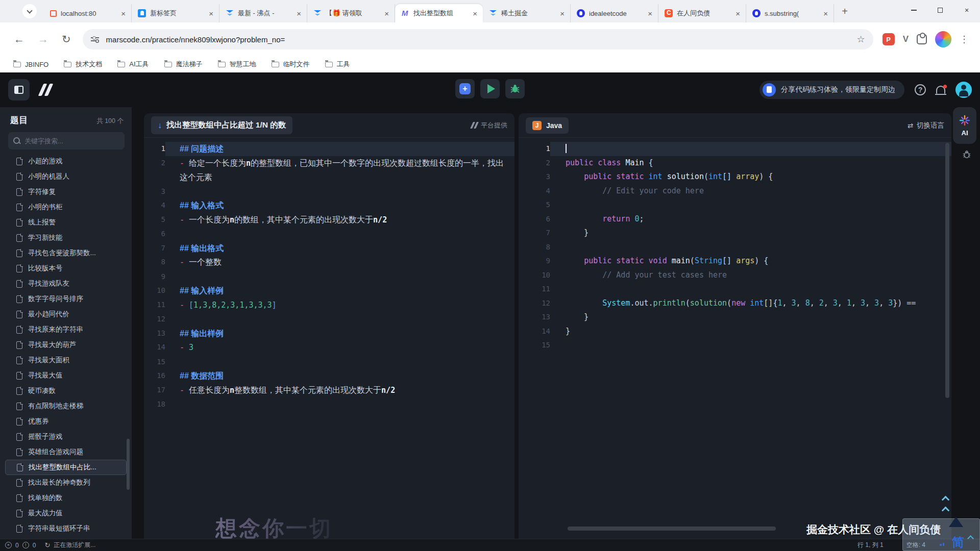 Image resolution: width=980 pixels, height=551 pixels. I want to click on bookmark-star-icon: ☆, so click(861, 39).